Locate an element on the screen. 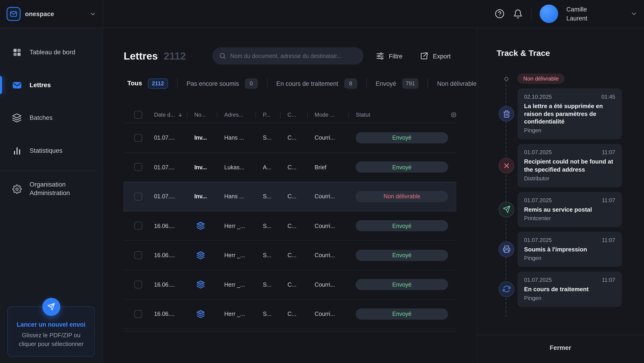 This screenshot has height=363, width=644. batch-layers-icon is located at coordinates (201, 314).